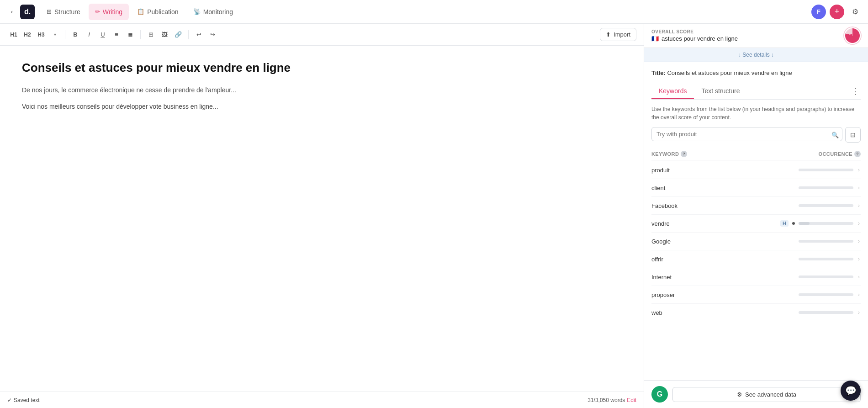 The width and height of the screenshot is (868, 408). What do you see at coordinates (213, 12) in the screenshot?
I see `tab-monitoring: 📡 Monitoring` at bounding box center [213, 12].